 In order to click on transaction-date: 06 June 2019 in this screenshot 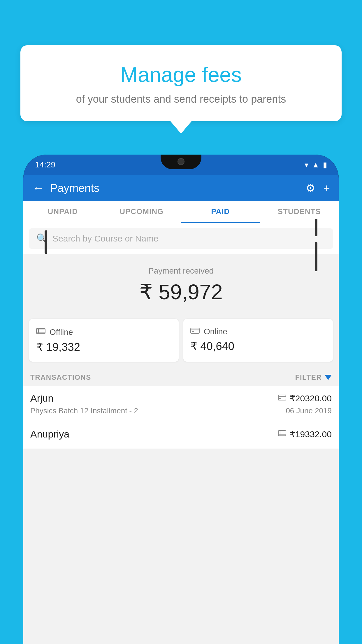, I will do `click(309, 411)`.